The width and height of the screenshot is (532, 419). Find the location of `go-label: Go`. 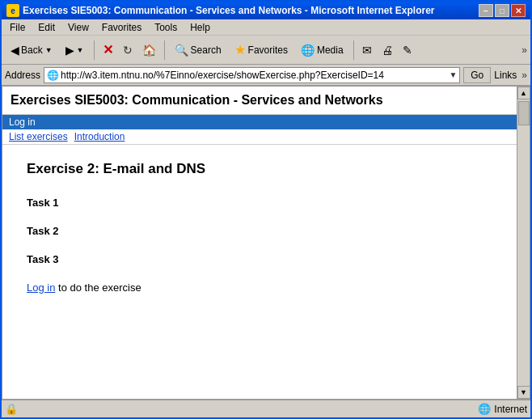

go-label: Go is located at coordinates (477, 75).